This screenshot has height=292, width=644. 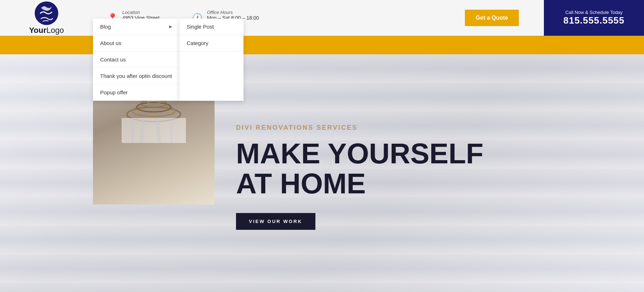 What do you see at coordinates (594, 12) in the screenshot?
I see `call-label: Call Now & Schedule Today` at bounding box center [594, 12].